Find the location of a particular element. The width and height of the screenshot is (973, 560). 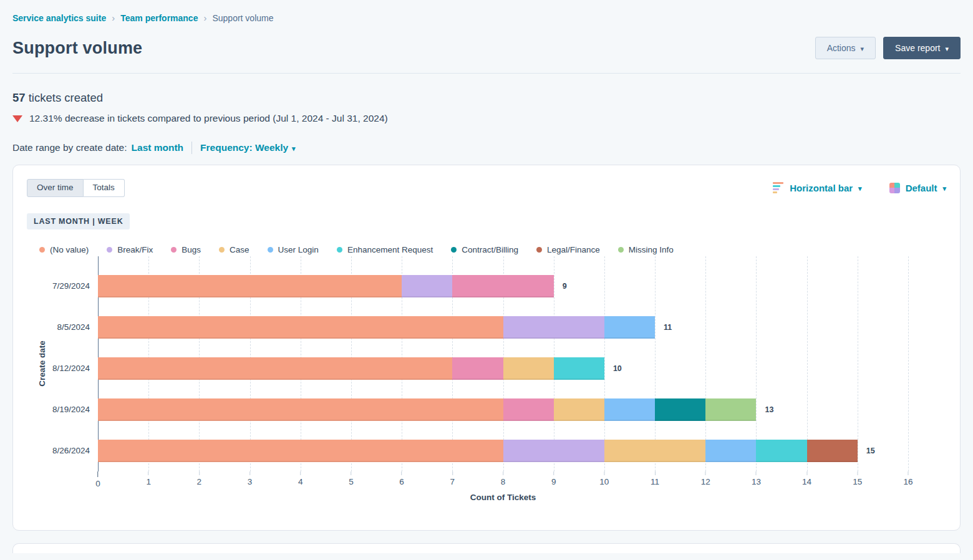

summary-section: 57 tickets created 12.31% decrease in ti… is located at coordinates (486, 107).